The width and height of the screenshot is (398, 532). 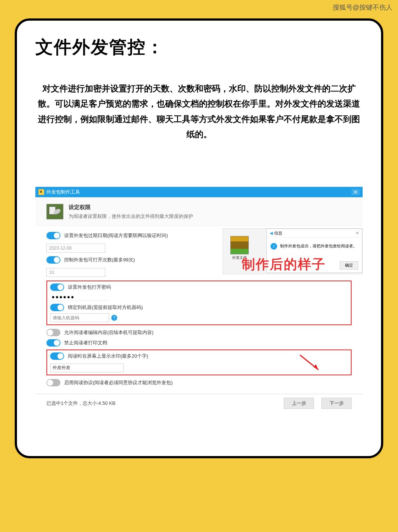 I want to click on description-text: 对文件进行加密并设置打开的天数、次数和密码，水印、防以控制外发文件的二次扩散。可…, so click(x=199, y=112).